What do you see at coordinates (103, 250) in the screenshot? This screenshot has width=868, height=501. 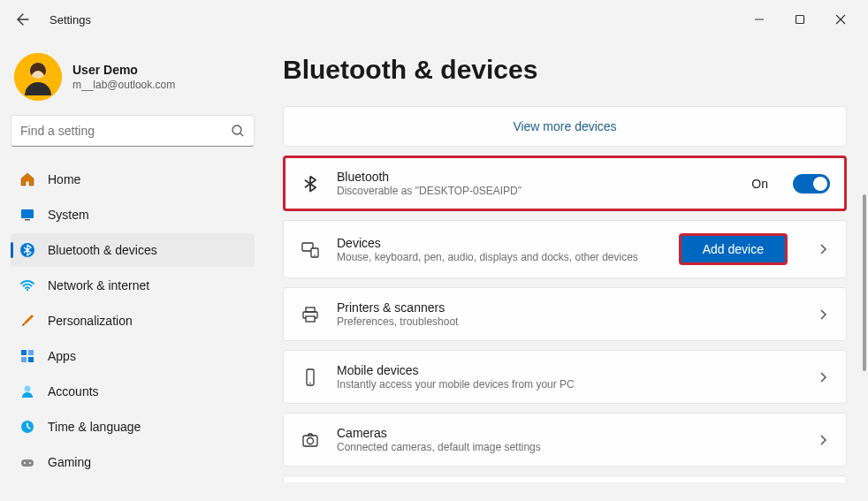 I see `sidebar-item-label: Bluetooth & devices` at bounding box center [103, 250].